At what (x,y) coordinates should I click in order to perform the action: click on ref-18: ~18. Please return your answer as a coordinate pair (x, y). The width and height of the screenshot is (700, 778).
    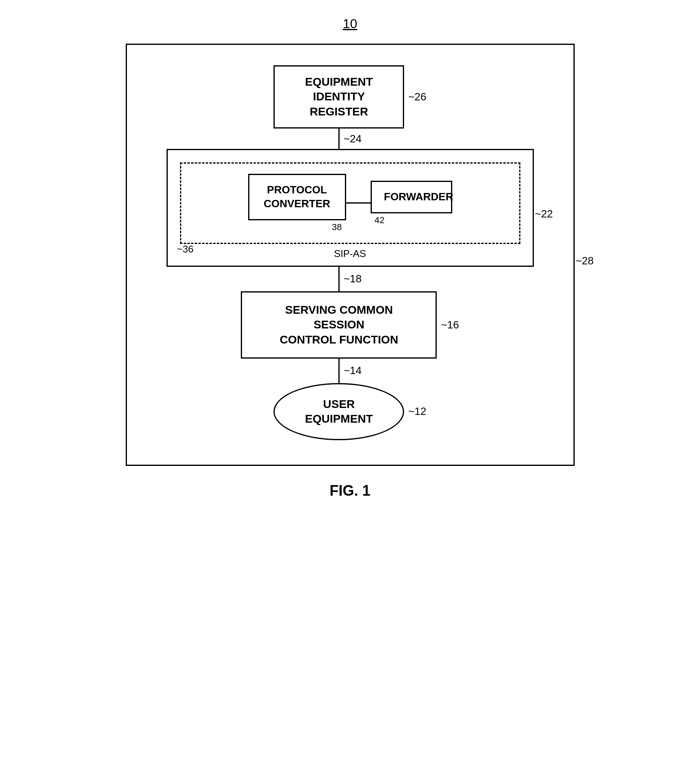
    Looking at the image, I should click on (353, 279).